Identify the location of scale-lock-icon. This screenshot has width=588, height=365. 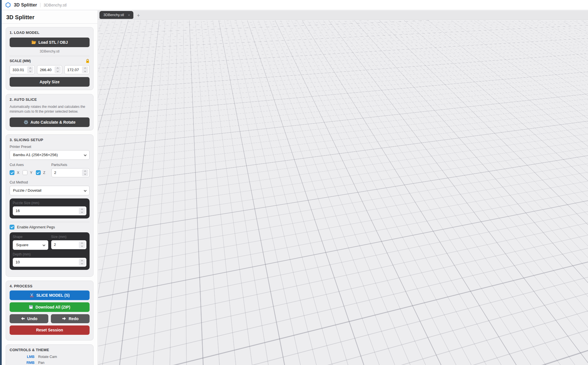
(88, 61).